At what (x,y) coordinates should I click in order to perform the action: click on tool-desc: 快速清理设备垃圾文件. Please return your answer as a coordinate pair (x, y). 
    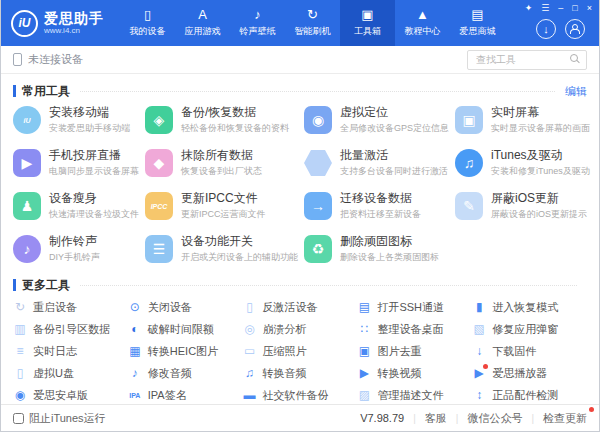
    Looking at the image, I should click on (94, 214).